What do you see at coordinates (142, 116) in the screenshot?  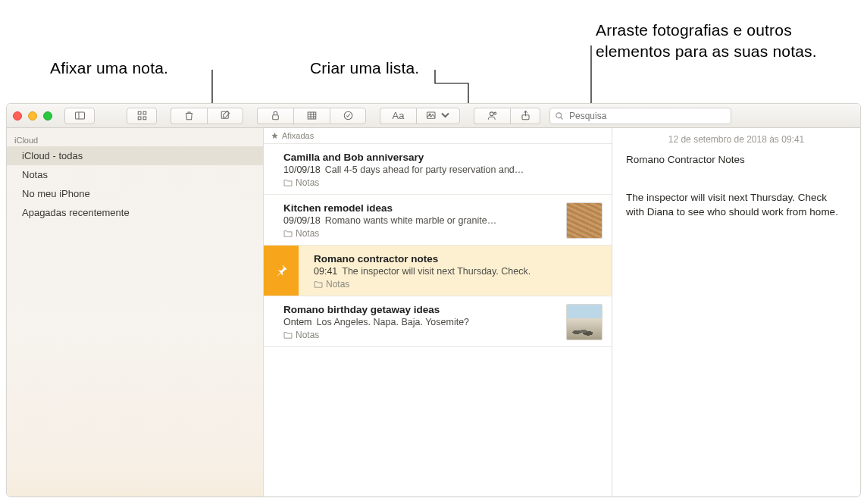 I see `grid-view-button` at bounding box center [142, 116].